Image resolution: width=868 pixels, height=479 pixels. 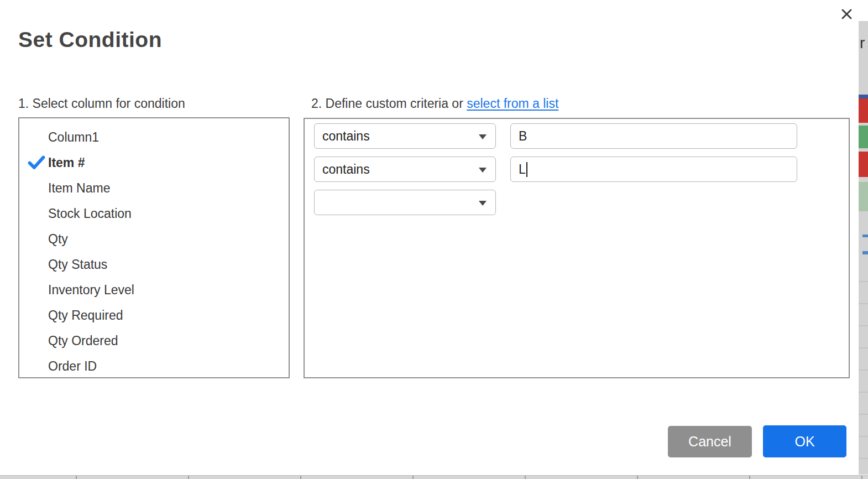 What do you see at coordinates (653, 169) in the screenshot?
I see `criteria-value-input: L` at bounding box center [653, 169].